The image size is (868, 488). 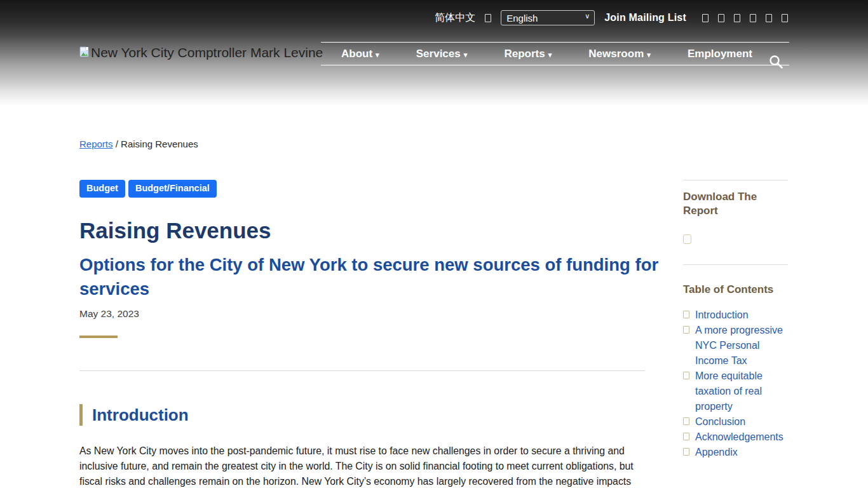 What do you see at coordinates (201, 53) in the screenshot?
I see `site-logo: New York City Comptroller Mark Levine` at bounding box center [201, 53].